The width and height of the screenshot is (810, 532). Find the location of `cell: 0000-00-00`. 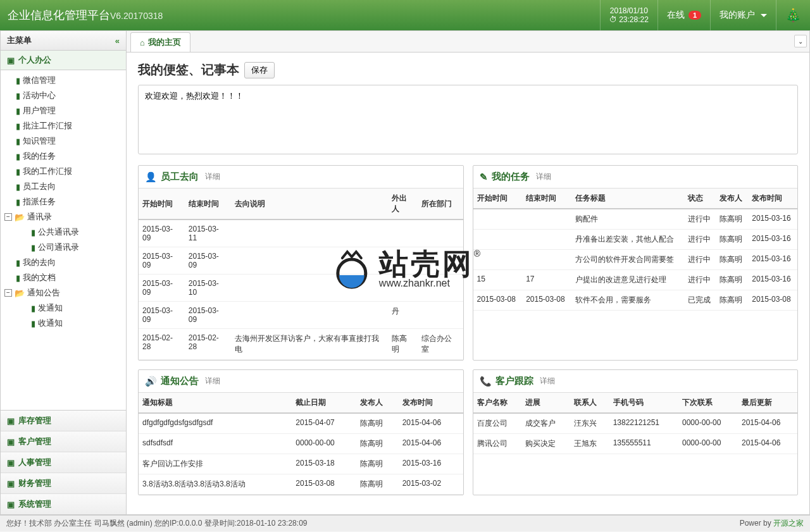

cell: 0000-00-00 is located at coordinates (708, 424).